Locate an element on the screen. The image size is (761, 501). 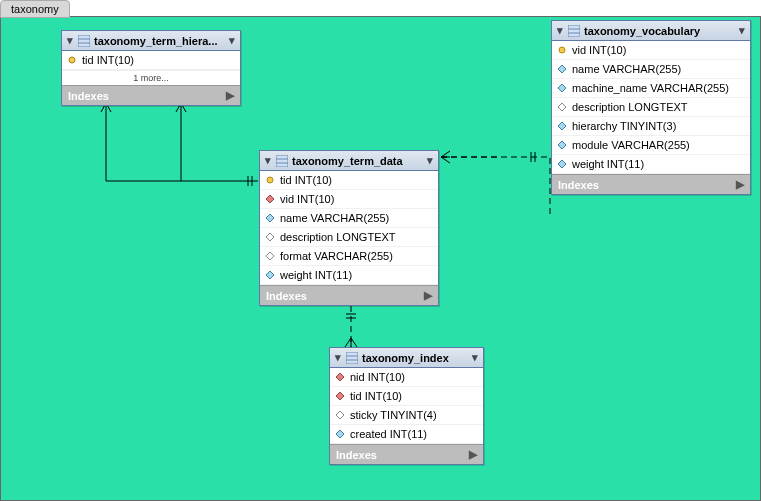
column-row: nid INT(10) is located at coordinates (406, 378).